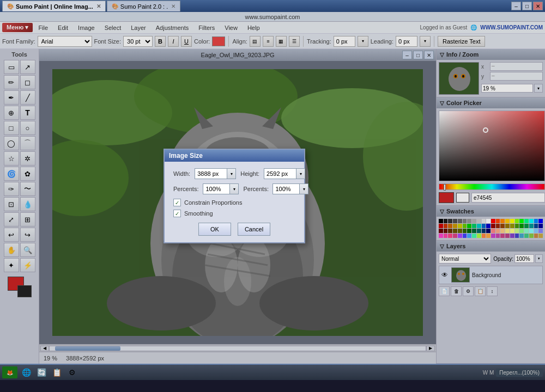 The image size is (545, 392). Describe the element at coordinates (304, 189) in the screenshot. I see `percent2-arrow-button: ▾` at that location.